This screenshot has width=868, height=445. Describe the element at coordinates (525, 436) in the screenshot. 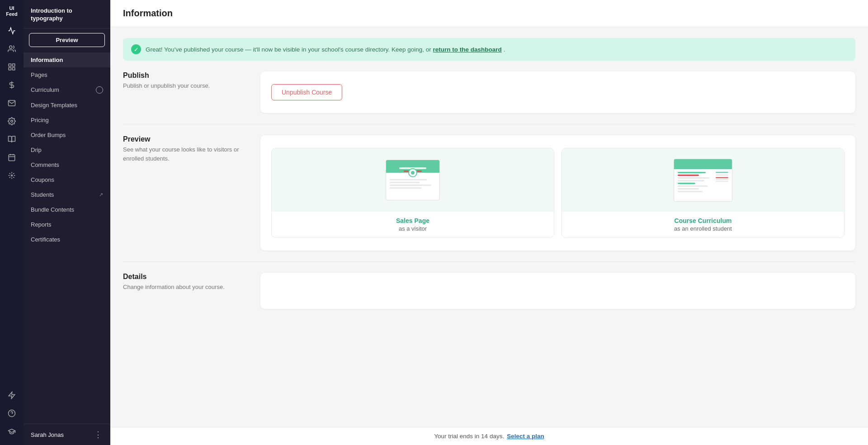

I see `select-plan-link: Select a plan` at that location.